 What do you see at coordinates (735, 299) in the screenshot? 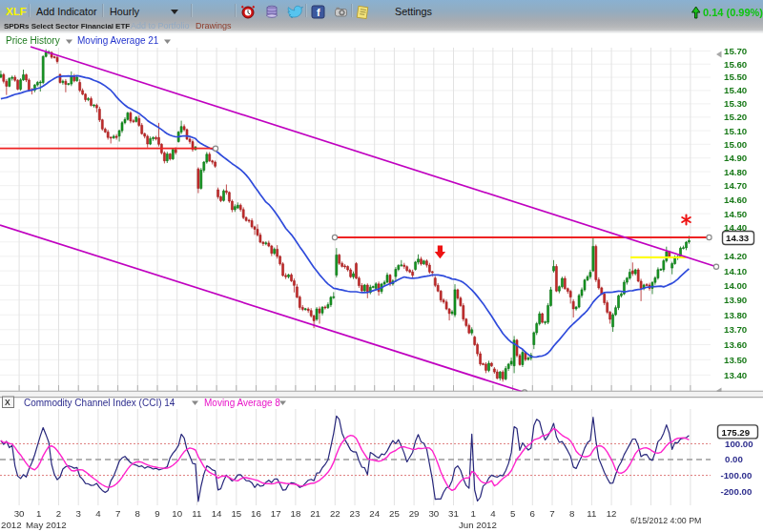
I see `svg-text: 13.90` at bounding box center [735, 299].